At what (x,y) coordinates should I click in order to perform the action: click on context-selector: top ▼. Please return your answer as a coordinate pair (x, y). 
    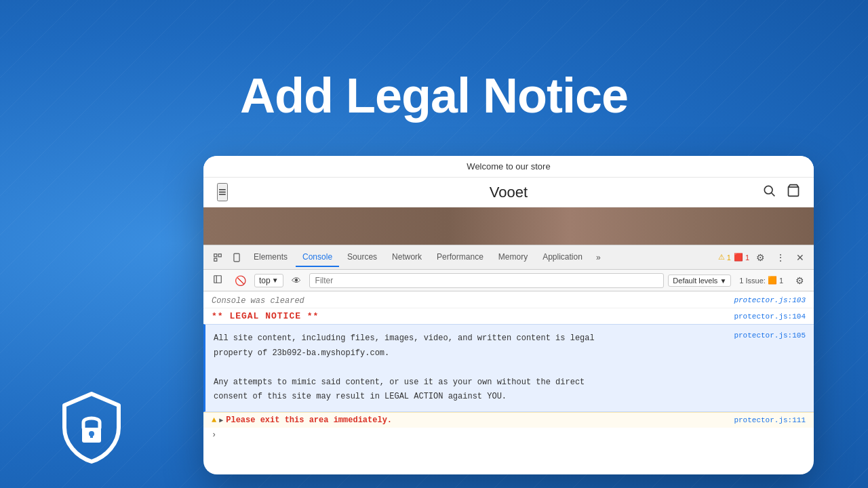
    Looking at the image, I should click on (269, 281).